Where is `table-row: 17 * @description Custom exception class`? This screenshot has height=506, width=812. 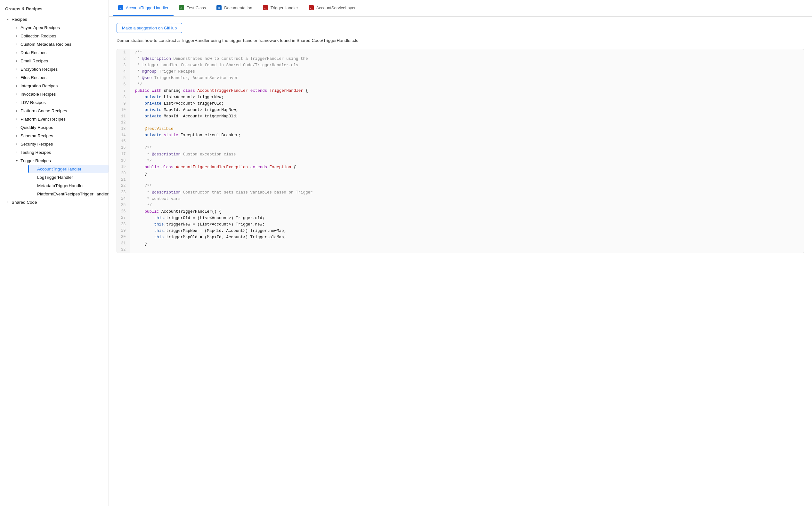
table-row: 17 * @description Custom exception class is located at coordinates (460, 155).